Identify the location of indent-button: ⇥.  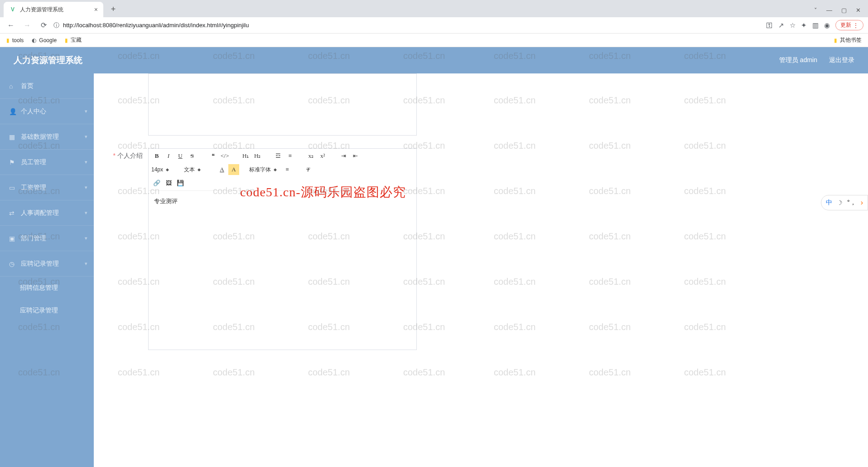
(343, 156).